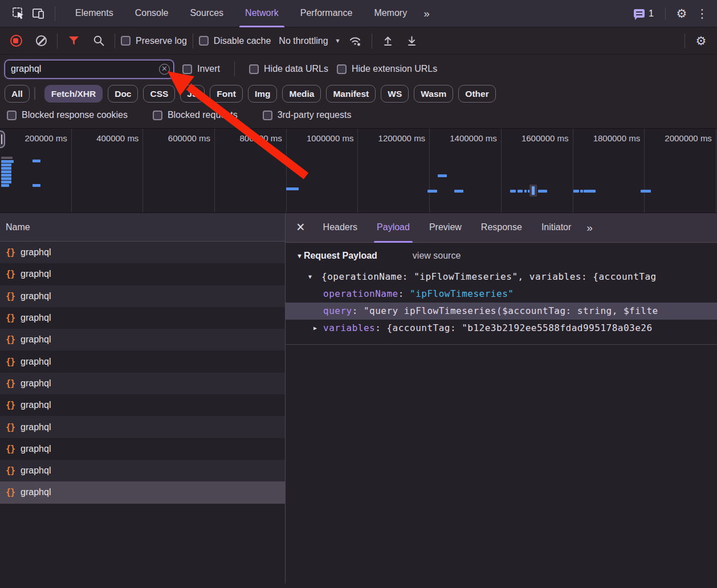 This screenshot has width=717, height=588. What do you see at coordinates (426, 14) in the screenshot?
I see `more-panels-icon: »` at bounding box center [426, 14].